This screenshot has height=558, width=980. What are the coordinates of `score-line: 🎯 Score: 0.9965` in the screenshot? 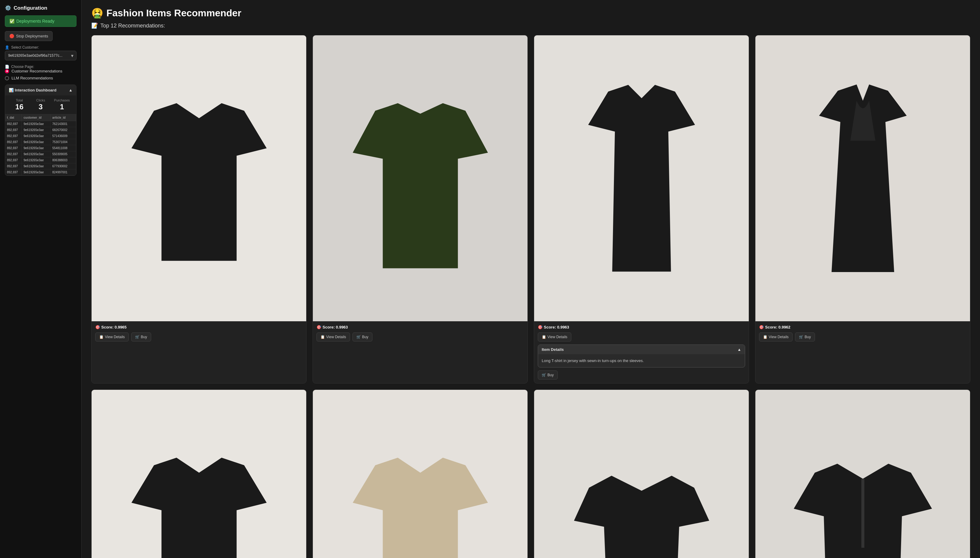 It's located at (199, 327).